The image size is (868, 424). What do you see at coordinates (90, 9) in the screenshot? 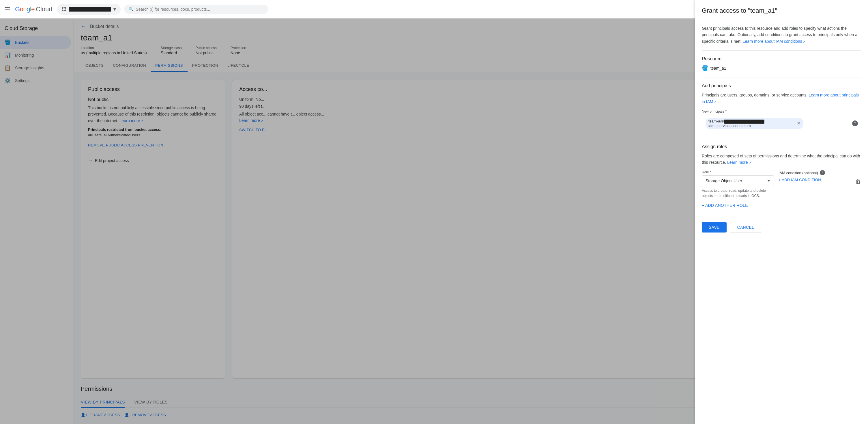
I see `project-name` at bounding box center [90, 9].